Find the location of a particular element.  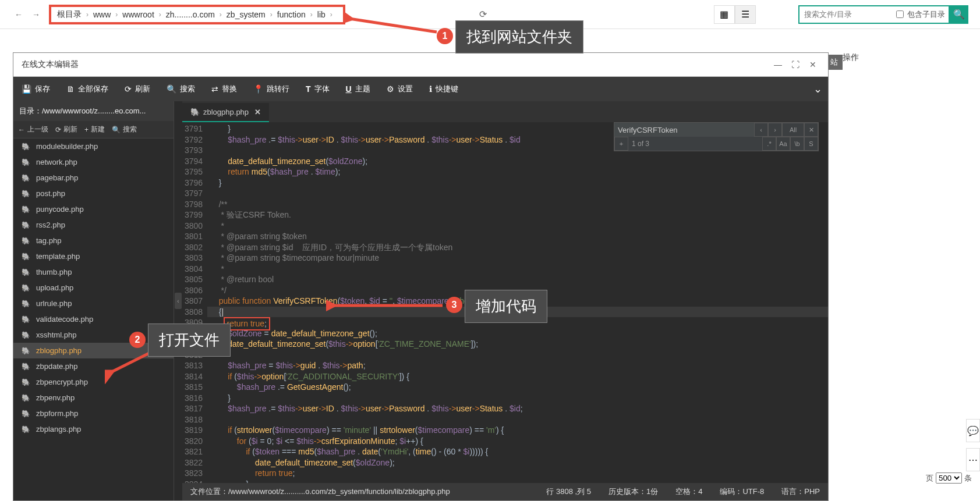

tree-file-item: 🐘punycode.php is located at coordinates (93, 209).